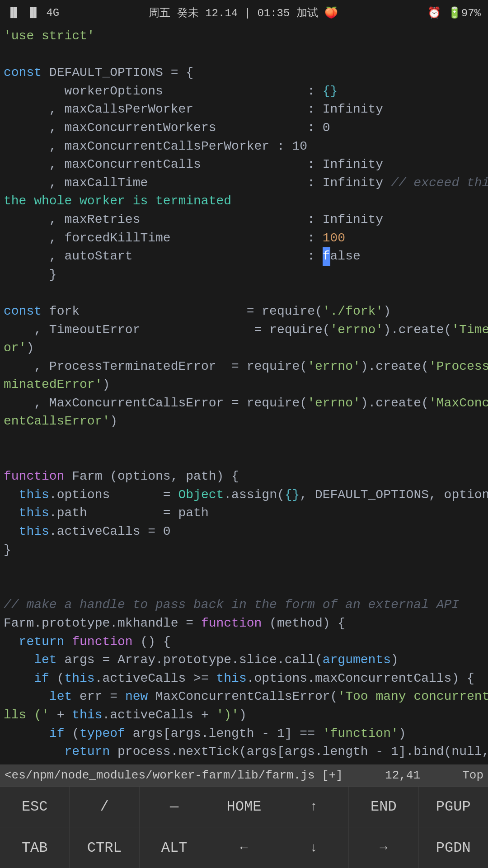 This screenshot has height=868, width=488. Describe the element at coordinates (244, 679) in the screenshot. I see `code-line: if (this.activeCalls >= this.options.max…` at that location.